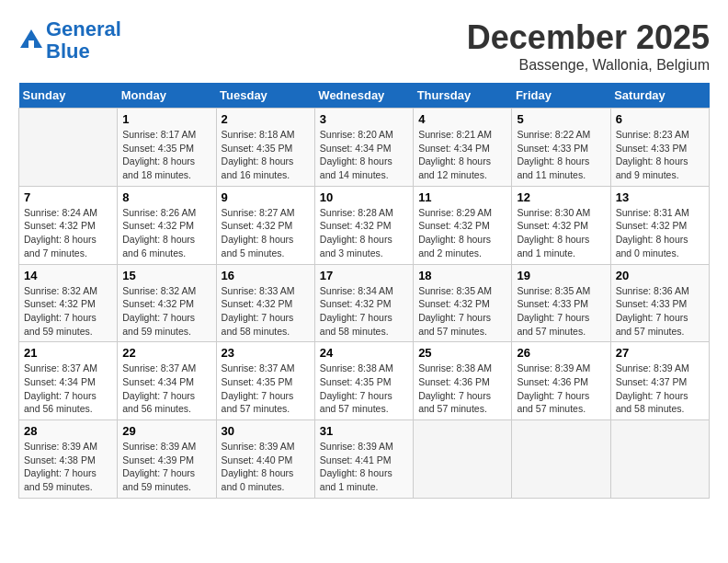  I want to click on cell-content: Sunrise: 8:18 AM Sunset: 4:35 PM Dayligh…, so click(266, 155).